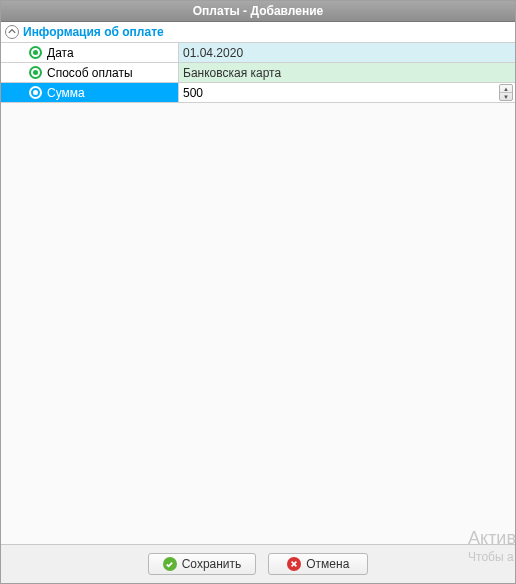 The width and height of the screenshot is (516, 584). I want to click on field-amount-value-cell: ▲ ▼, so click(347, 92).